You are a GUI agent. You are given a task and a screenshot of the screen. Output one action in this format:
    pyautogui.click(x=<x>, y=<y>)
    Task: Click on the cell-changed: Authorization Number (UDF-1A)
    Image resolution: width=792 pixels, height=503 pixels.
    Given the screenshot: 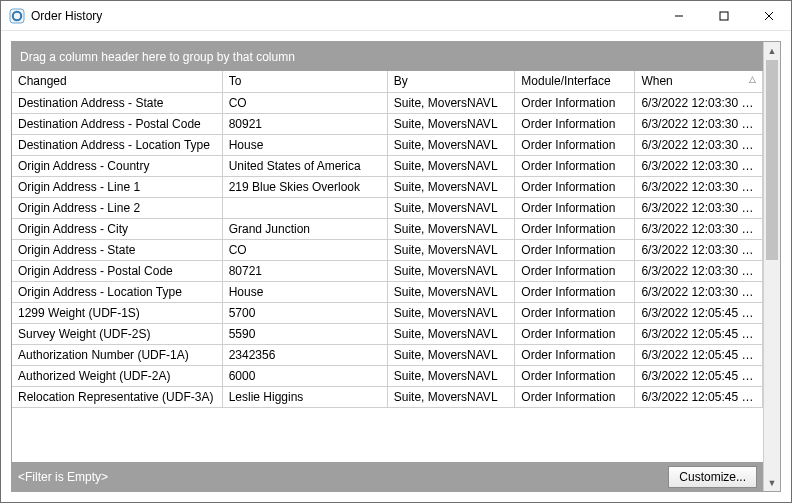 What is the action you would take?
    pyautogui.click(x=117, y=354)
    